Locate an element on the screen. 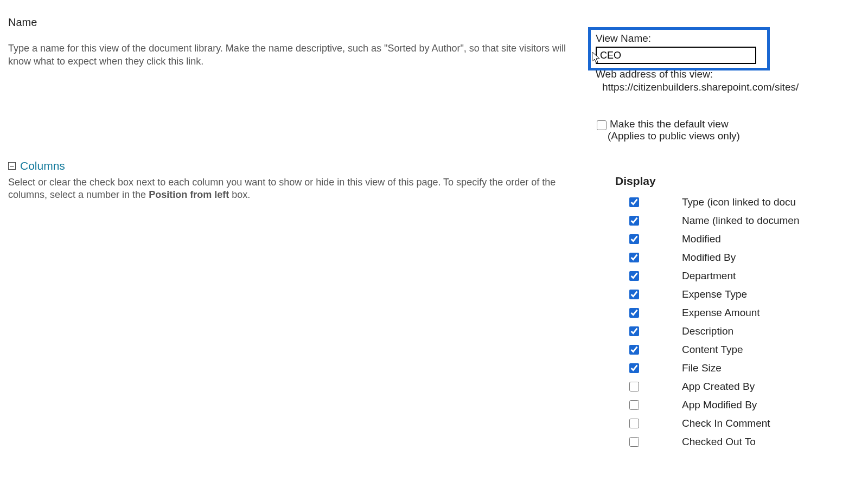  column-row: Modified is located at coordinates (740, 239).